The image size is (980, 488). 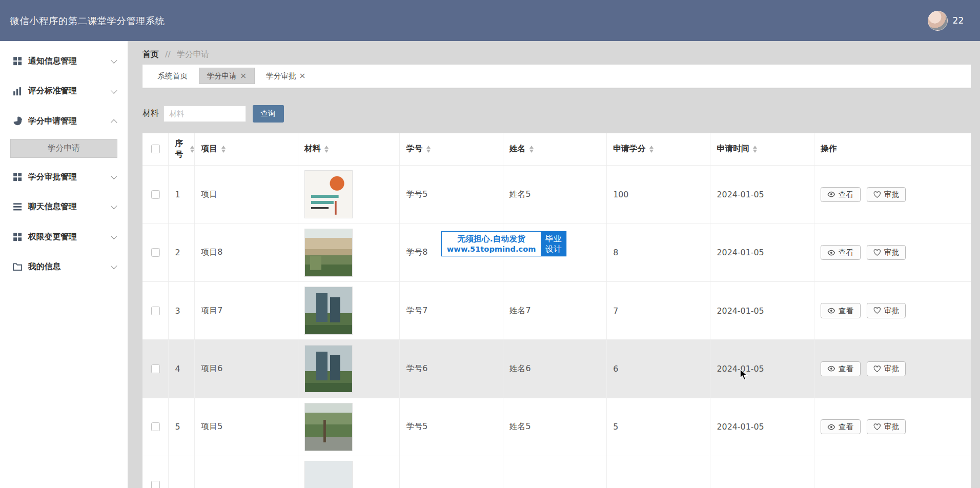 I want to click on sidebar-item-credit-approval: 学分审批管理, so click(x=64, y=177).